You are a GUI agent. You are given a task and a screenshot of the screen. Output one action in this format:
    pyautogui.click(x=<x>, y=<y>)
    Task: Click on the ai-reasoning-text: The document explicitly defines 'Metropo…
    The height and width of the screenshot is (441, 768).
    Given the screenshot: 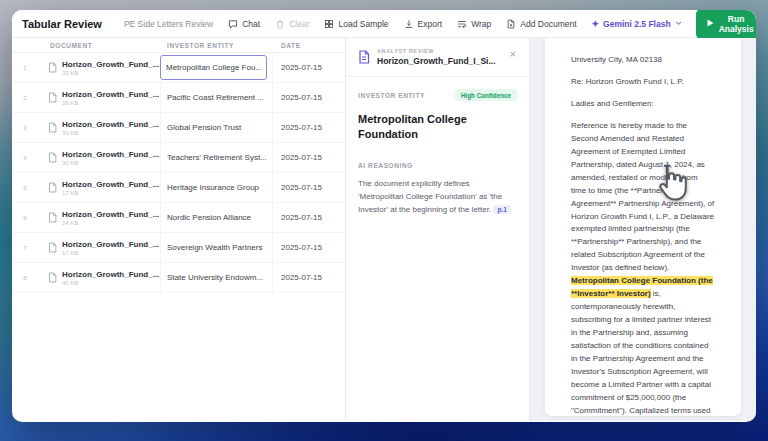 What is the action you would take?
    pyautogui.click(x=438, y=197)
    